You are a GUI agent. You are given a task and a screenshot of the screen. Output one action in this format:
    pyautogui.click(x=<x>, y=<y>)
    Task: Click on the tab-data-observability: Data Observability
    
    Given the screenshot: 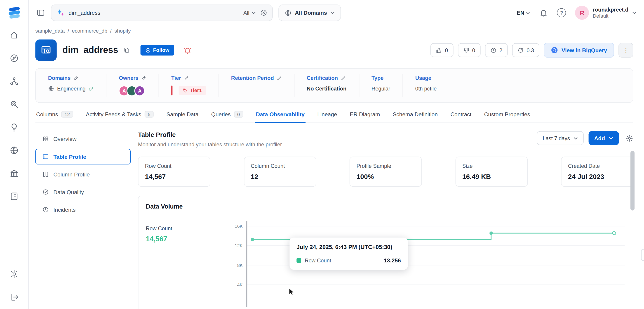 What is the action you would take?
    pyautogui.click(x=280, y=117)
    